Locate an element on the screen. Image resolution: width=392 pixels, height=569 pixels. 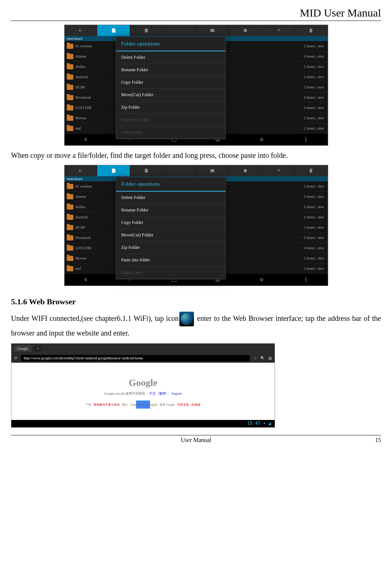
lang-line: Google.com.hk 使用下列语言： 中文（繁體） English is located at coordinates (143, 394).